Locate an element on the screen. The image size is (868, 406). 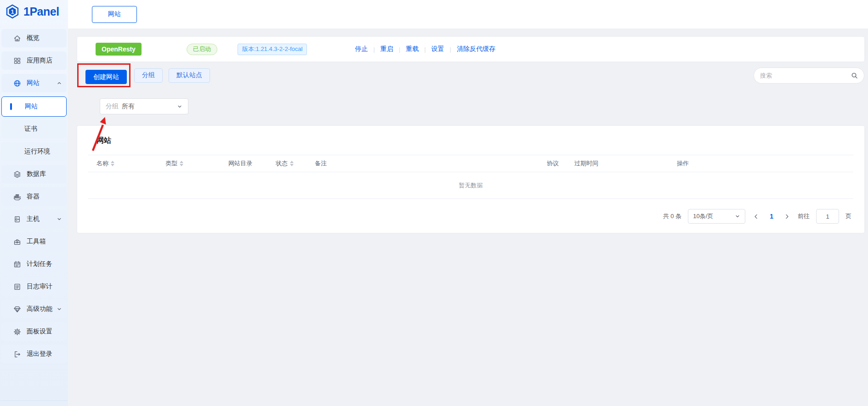
sidebar-item-host: 主机 is located at coordinates (34, 219).